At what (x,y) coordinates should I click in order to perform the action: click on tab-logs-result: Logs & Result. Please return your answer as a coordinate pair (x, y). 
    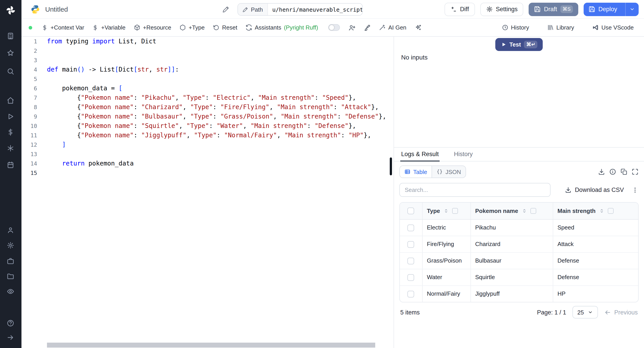
    Looking at the image, I should click on (420, 154).